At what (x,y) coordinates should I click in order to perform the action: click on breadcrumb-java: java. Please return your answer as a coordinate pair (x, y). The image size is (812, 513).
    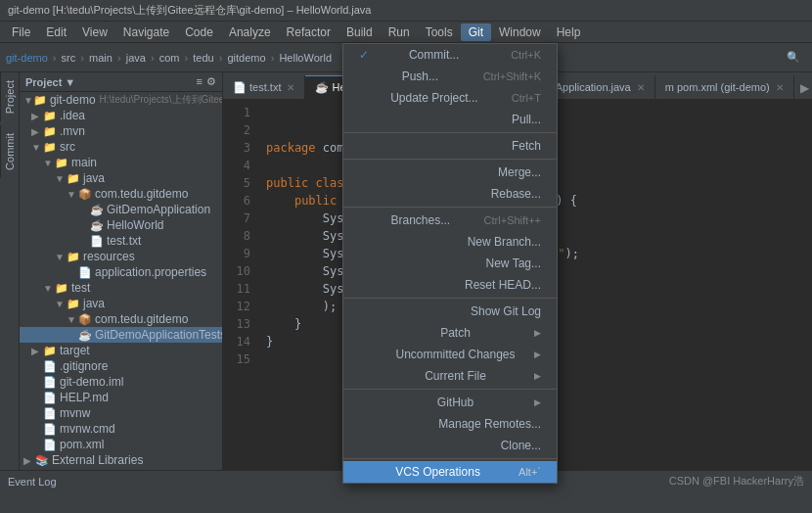
    Looking at the image, I should click on (136, 58).